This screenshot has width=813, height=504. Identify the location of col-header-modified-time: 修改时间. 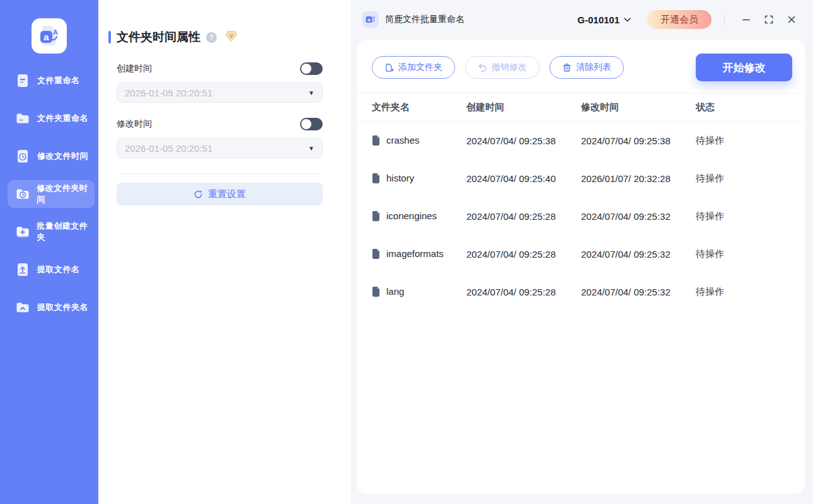
(638, 107).